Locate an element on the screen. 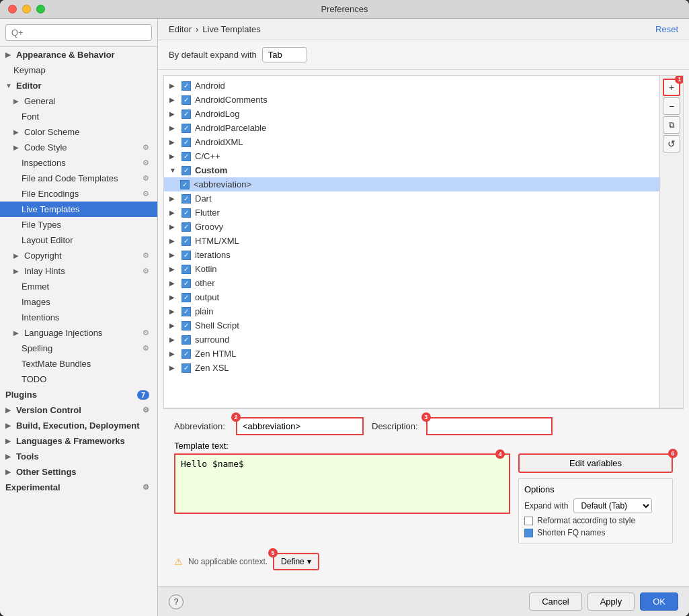 The image size is (689, 616). remove-template-button: − is located at coordinates (672, 106).